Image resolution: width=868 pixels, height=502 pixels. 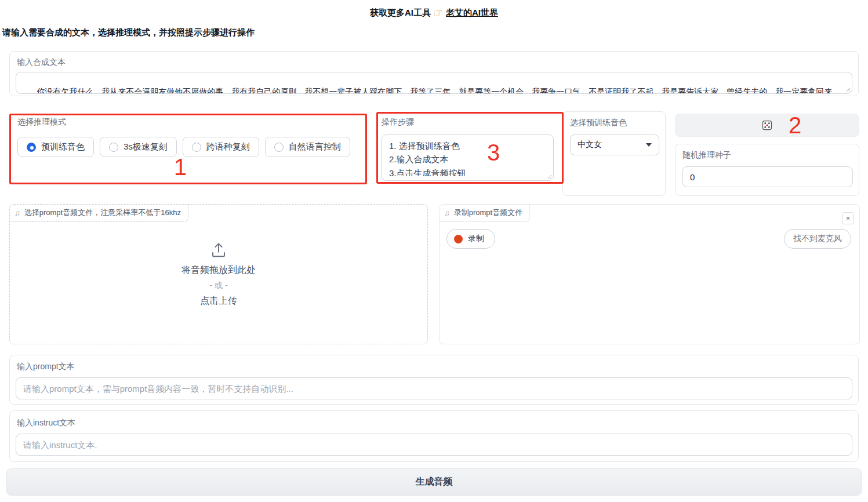 What do you see at coordinates (434, 482) in the screenshot?
I see `generate-audio-button: 生成音频` at bounding box center [434, 482].